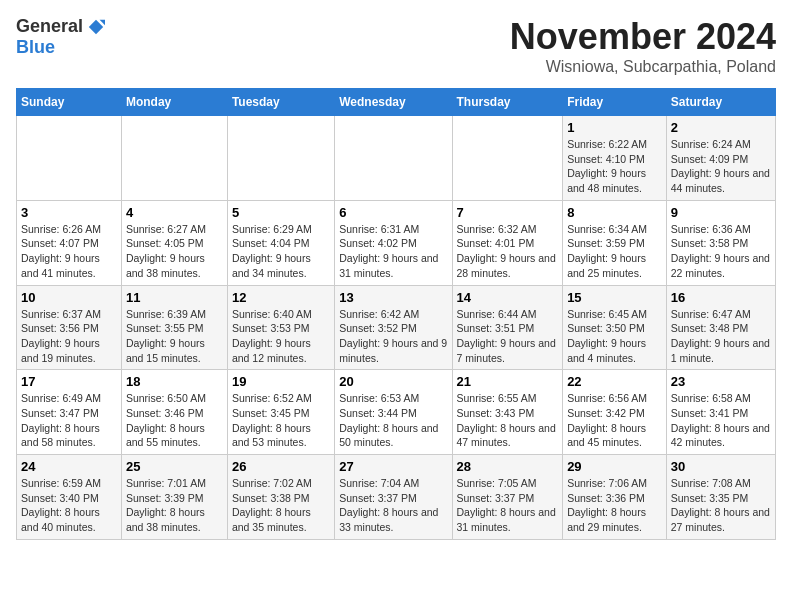 Image resolution: width=792 pixels, height=612 pixels. Describe the element at coordinates (69, 506) in the screenshot. I see `day-info: Sunrise: 6:59 AM Sunset: 3:40 PM Dayligh…` at that location.